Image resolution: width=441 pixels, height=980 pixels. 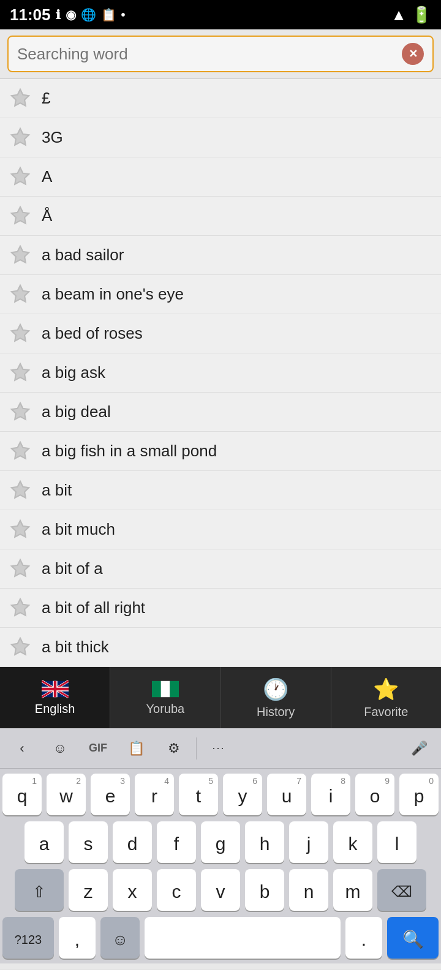 I want to click on key-v: v, so click(x=221, y=890).